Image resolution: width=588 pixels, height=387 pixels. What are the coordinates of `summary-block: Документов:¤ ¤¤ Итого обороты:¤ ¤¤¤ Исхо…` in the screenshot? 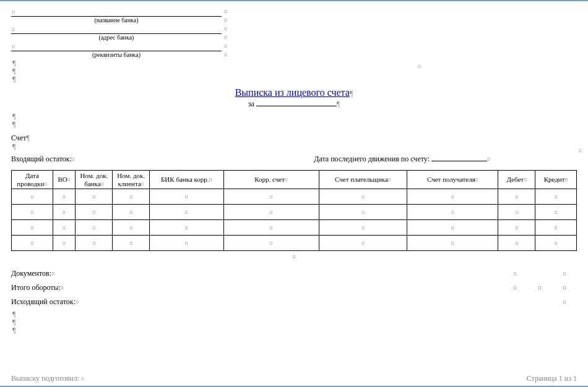 It's located at (294, 288).